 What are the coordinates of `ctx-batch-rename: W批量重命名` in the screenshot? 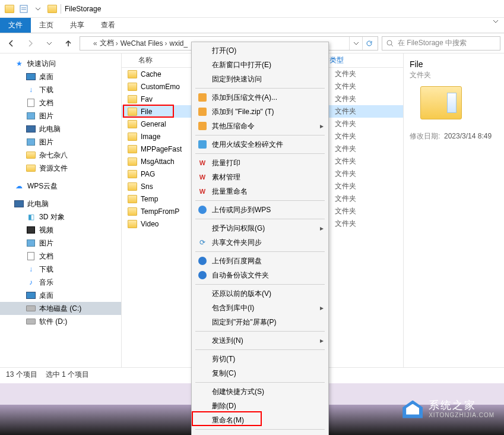 It's located at (260, 191).